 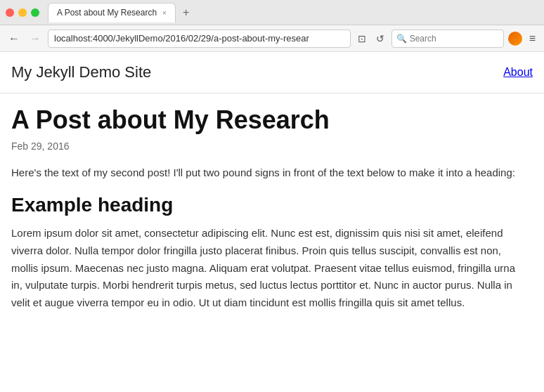 I want to click on reload-button: ↺, so click(x=380, y=39).